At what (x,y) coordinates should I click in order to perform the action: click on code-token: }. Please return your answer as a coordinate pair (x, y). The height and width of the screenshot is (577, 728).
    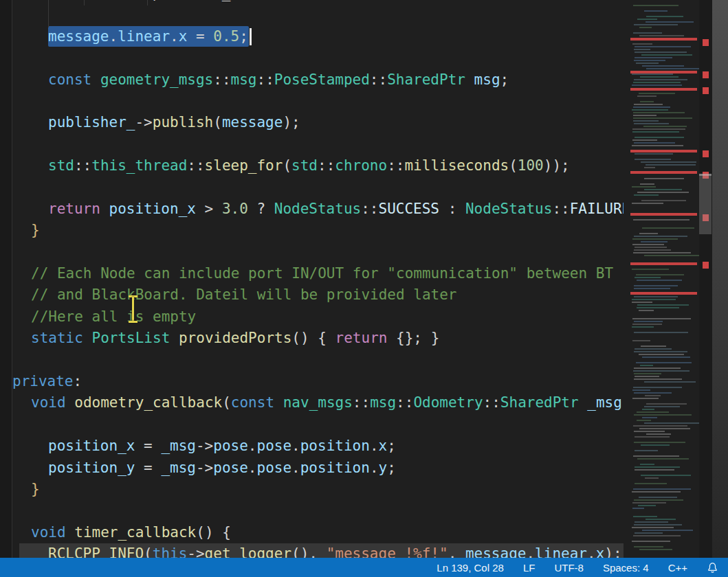
    Looking at the image, I should click on (36, 489).